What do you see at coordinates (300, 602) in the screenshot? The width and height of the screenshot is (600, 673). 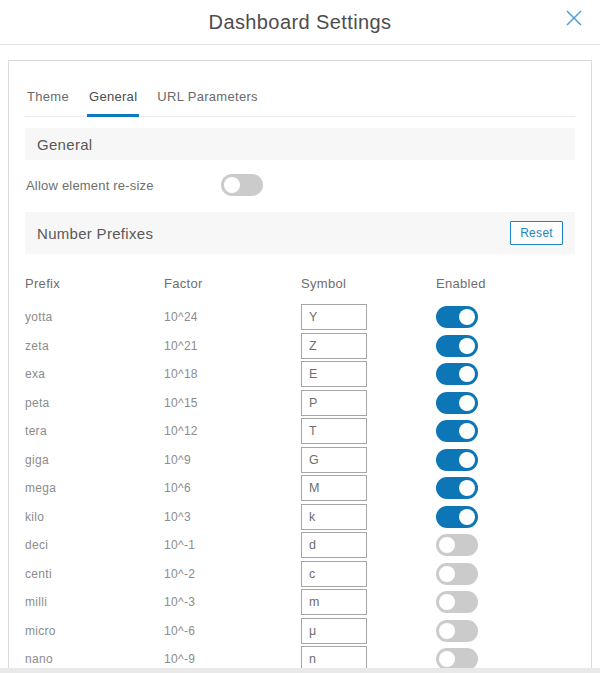 I see `table-row: milli 10^-3` at bounding box center [300, 602].